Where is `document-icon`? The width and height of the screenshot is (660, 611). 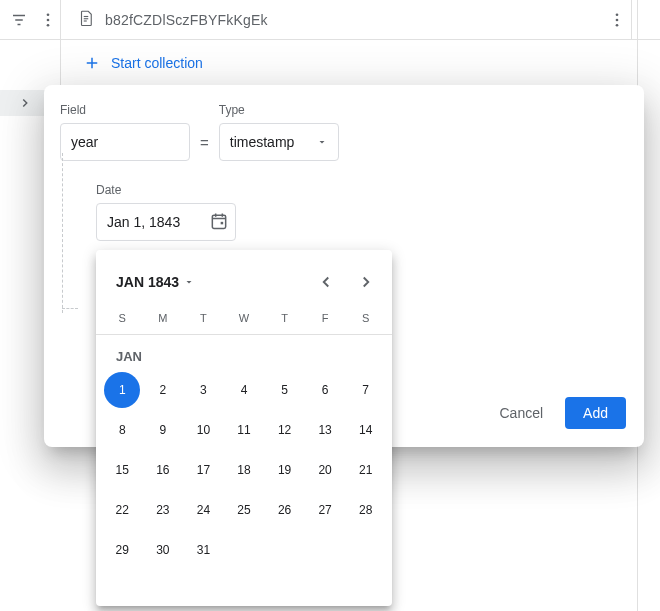 document-icon is located at coordinates (86, 20).